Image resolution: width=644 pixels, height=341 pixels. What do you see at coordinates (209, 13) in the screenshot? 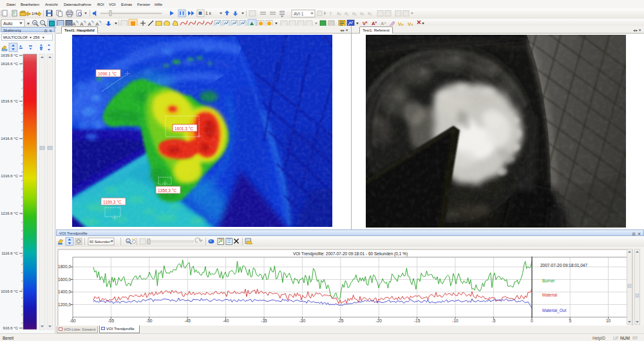
I see `svg-text: 1 x` at bounding box center [209, 13].